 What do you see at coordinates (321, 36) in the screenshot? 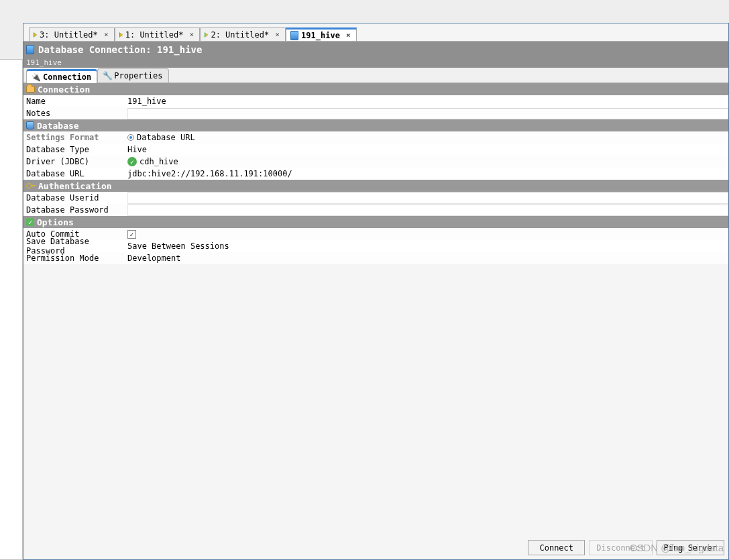
I see `file-tab-label: 191_hive` at bounding box center [321, 36].